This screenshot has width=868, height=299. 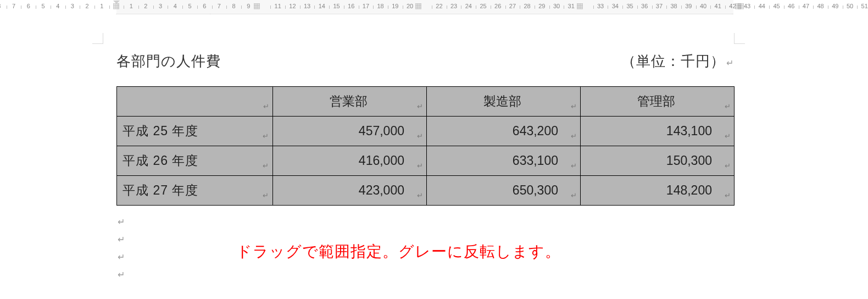 What do you see at coordinates (350, 191) in the screenshot?
I see `data-cell: 423,000↵` at bounding box center [350, 191].